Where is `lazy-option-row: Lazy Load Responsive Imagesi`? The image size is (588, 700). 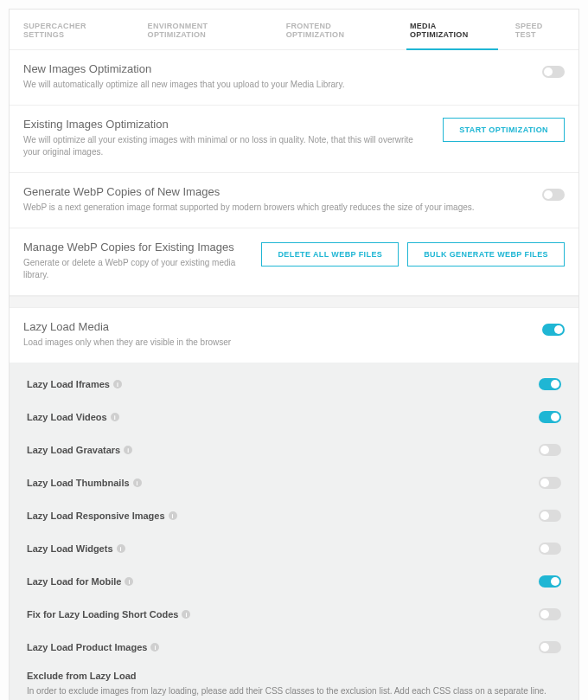 lazy-option-row: Lazy Load Responsive Imagesi is located at coordinates (294, 516).